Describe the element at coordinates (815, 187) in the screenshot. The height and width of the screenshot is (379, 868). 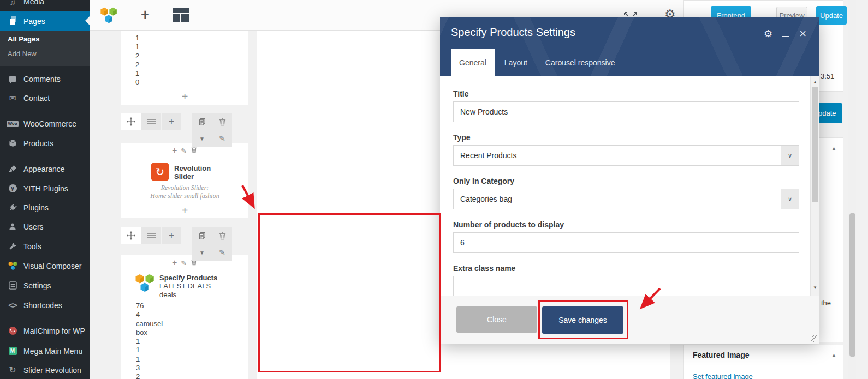
I see `modal-scrollbar: ▲ ▼` at that location.